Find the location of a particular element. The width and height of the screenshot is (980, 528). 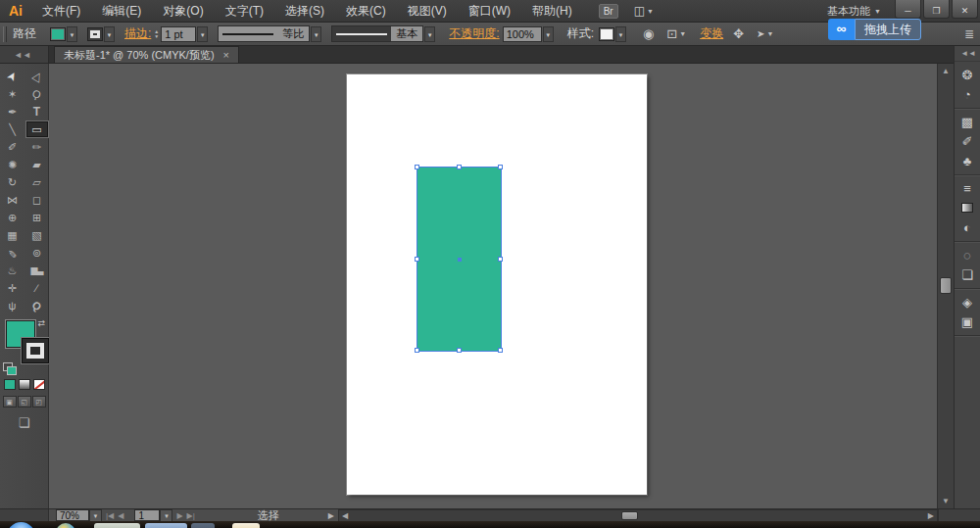

brush-definition-dropdown: 基本 is located at coordinates (377, 33).